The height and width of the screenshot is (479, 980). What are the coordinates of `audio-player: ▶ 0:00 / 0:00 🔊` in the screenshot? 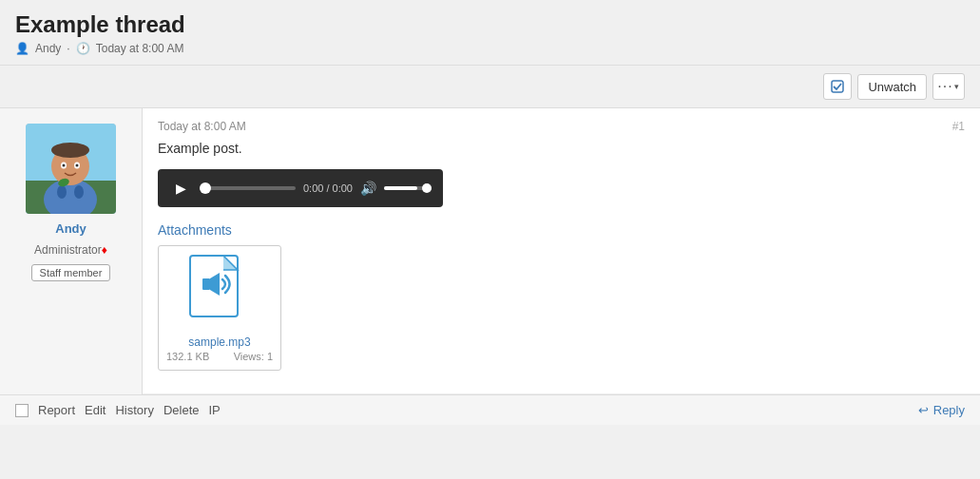 It's located at (300, 188).